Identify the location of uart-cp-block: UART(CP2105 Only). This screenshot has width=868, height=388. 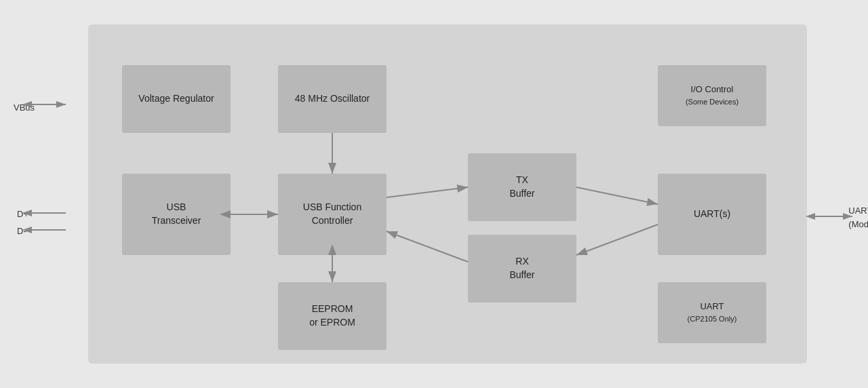
(712, 313).